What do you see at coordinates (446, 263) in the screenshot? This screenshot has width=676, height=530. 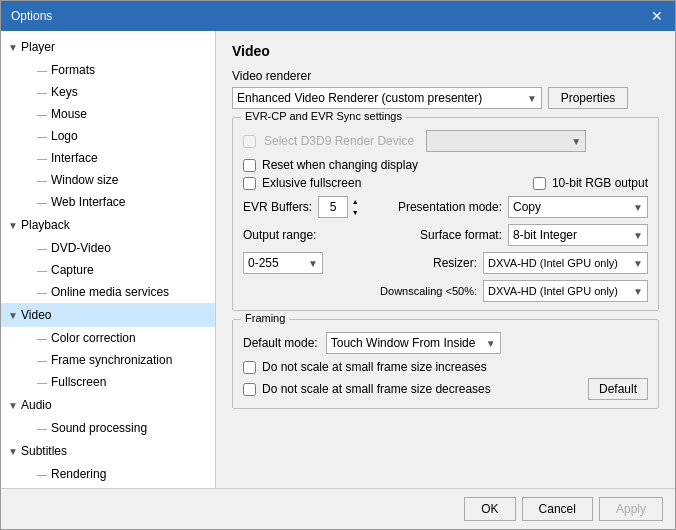 I see `output-resizer-row: 0-255 ▼ Resizer: DXVA-HD (Intel GPU only…` at bounding box center [446, 263].